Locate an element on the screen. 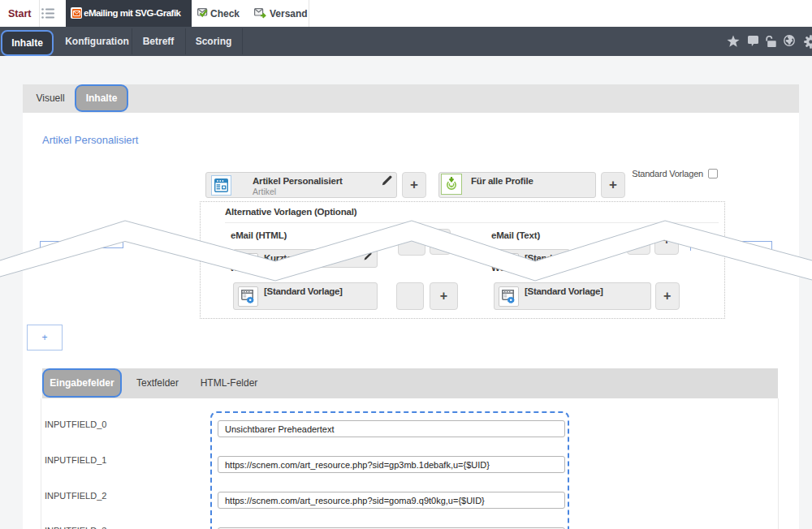 The height and width of the screenshot is (529, 812). ribbon-divider is located at coordinates (242, 41).